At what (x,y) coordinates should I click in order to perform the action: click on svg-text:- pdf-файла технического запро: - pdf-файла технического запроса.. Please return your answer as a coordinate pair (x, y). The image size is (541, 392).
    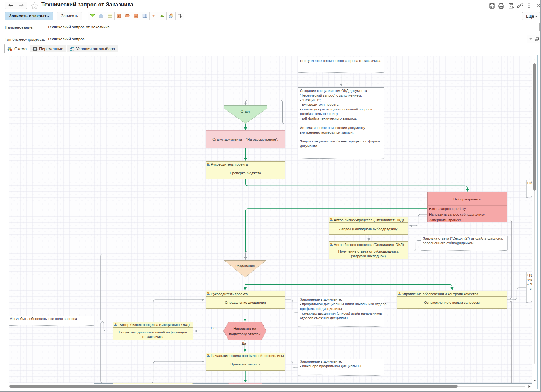
    Looking at the image, I should click on (328, 118).